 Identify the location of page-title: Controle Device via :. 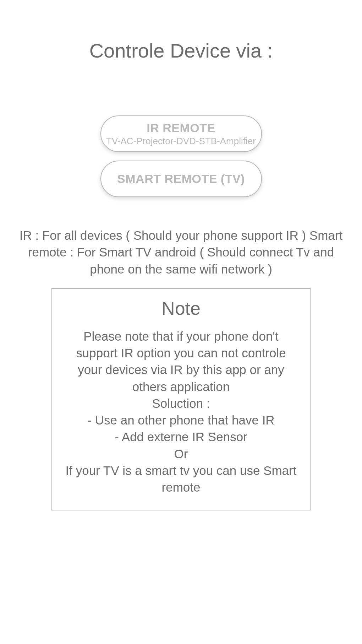
(181, 50).